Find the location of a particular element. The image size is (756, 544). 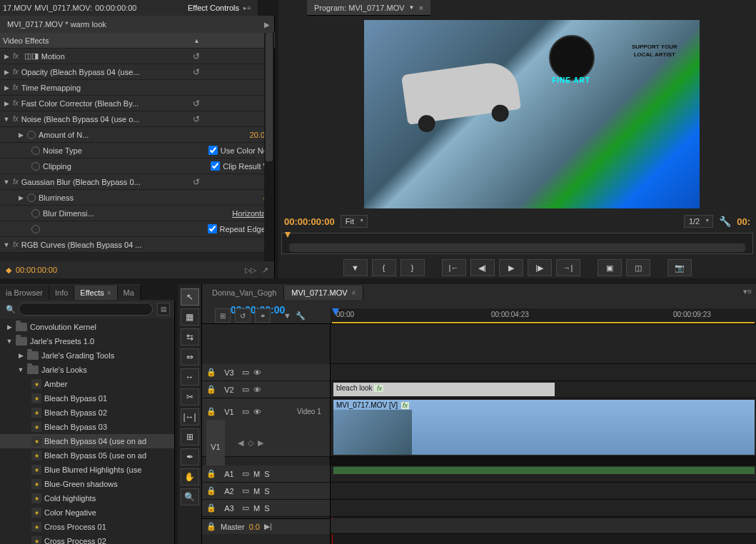

ec-category-video: Video Effects ▲ is located at coordinates (137, 41).